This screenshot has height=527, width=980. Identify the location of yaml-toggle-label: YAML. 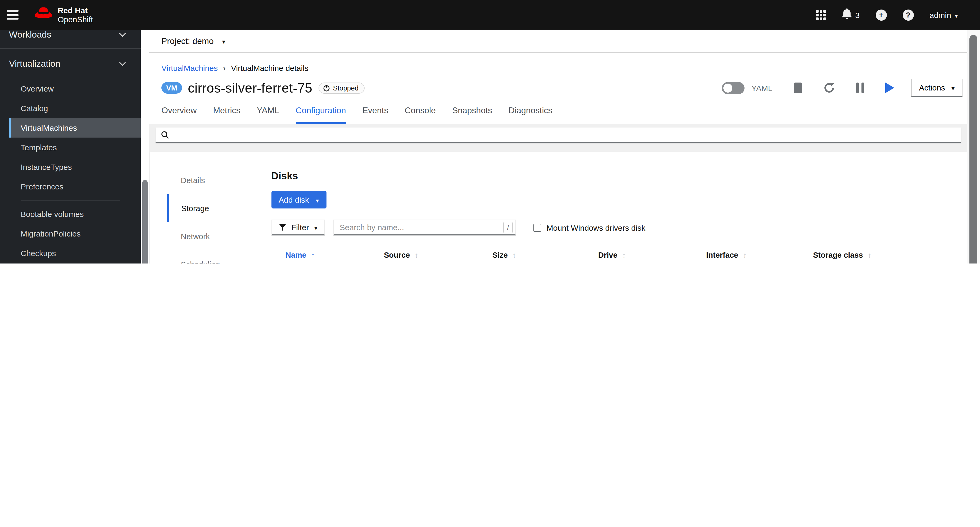
(762, 88).